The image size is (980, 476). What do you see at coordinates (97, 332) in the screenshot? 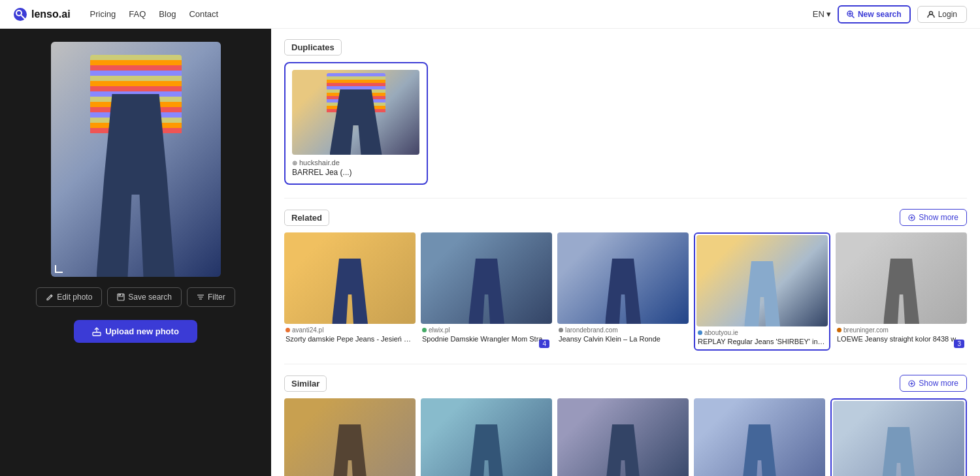
I see `upload-icon` at bounding box center [97, 332].